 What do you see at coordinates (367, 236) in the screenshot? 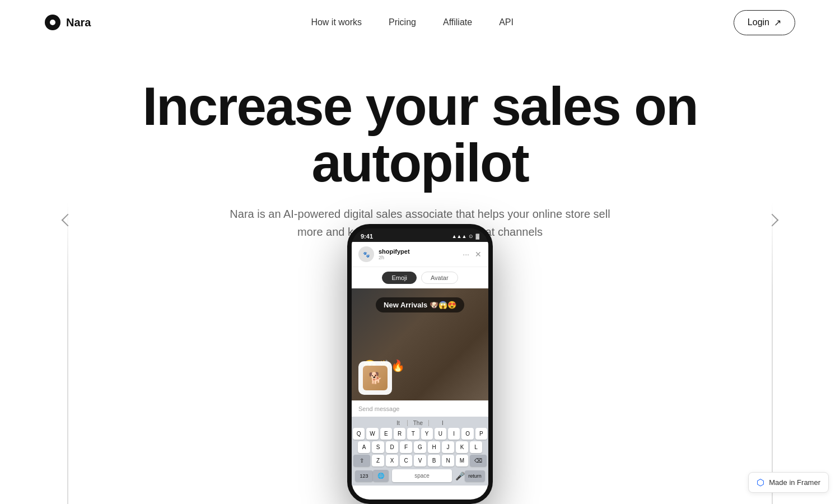
I see `status-time: 9:41` at bounding box center [367, 236].